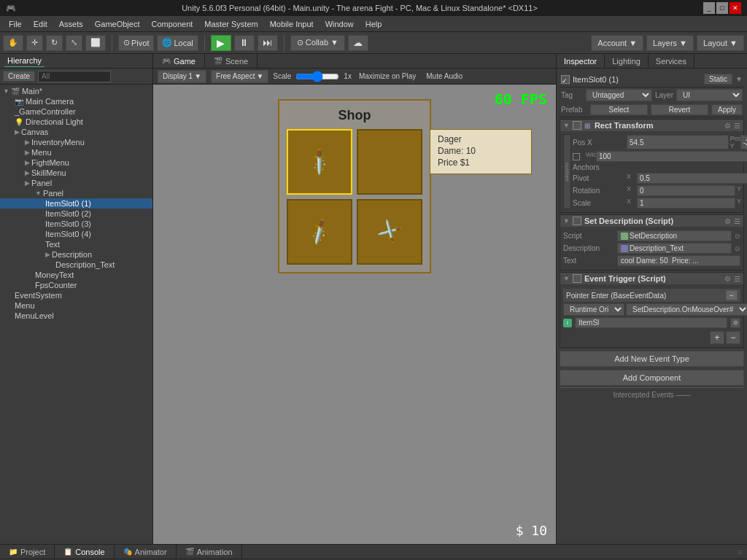 The width and height of the screenshot is (747, 560). What do you see at coordinates (244, 43) in the screenshot?
I see `pause-button: ⏸` at bounding box center [244, 43].